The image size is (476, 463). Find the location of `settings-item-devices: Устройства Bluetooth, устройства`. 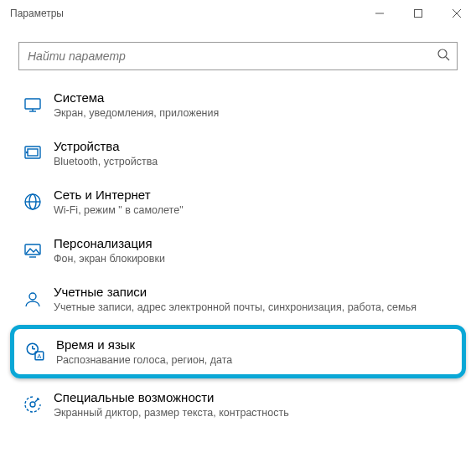

settings-item-devices: Устройства Bluetooth, устройства is located at coordinates (238, 153).